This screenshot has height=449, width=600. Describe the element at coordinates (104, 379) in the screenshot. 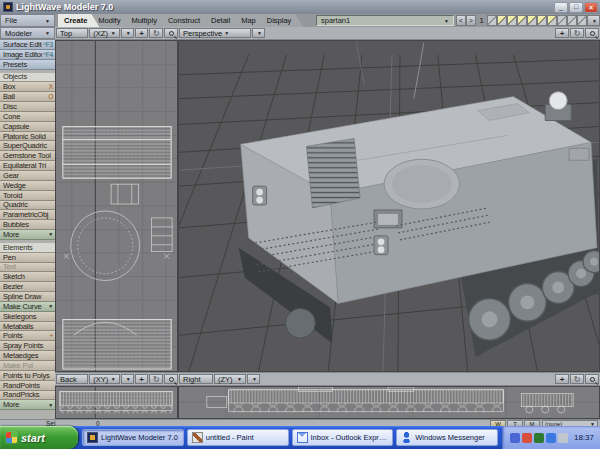

I see `viewport-back-axis-selector: (XY) ▼` at that location.